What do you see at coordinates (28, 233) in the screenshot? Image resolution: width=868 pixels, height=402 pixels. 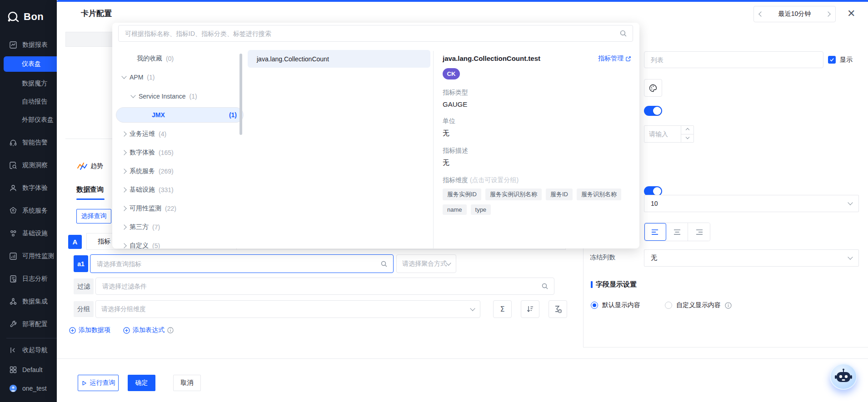 I see `sidebar-item-infrastructure: 基础设施` at bounding box center [28, 233].